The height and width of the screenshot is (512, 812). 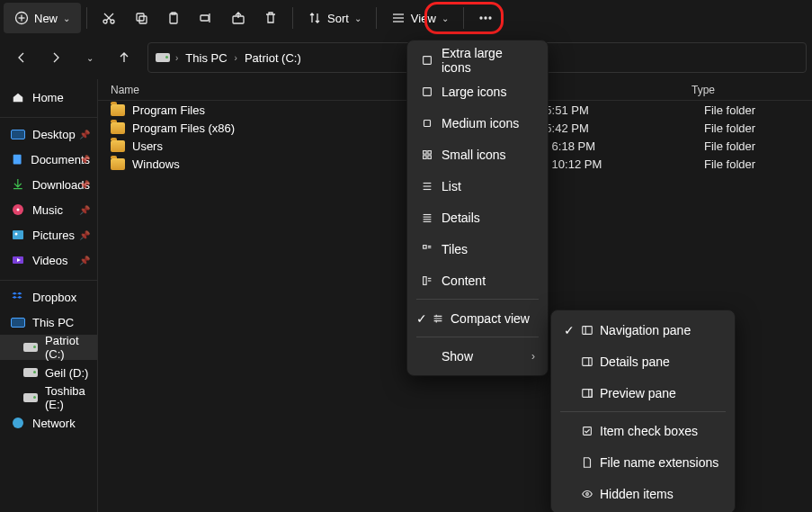 I want to click on pictures-icon, so click(x=18, y=235).